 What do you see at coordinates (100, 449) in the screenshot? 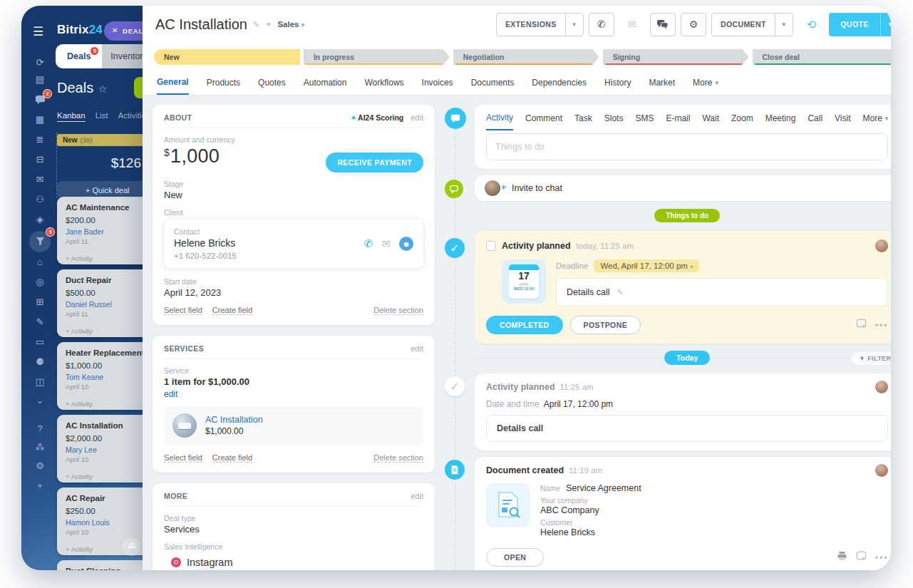
I see `deal-card: AC Installation $2,000.00 Mary Lee April…` at bounding box center [100, 449].